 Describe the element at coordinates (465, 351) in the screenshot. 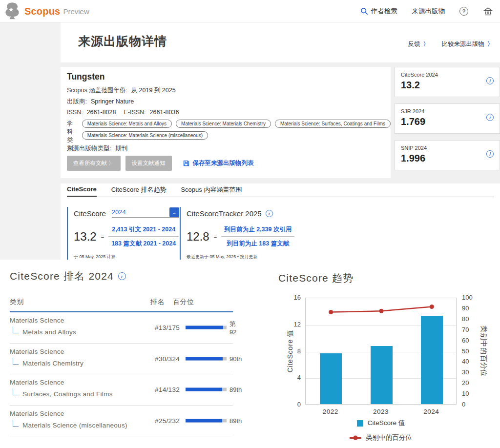

I see `right-axis-tick: 50` at that location.